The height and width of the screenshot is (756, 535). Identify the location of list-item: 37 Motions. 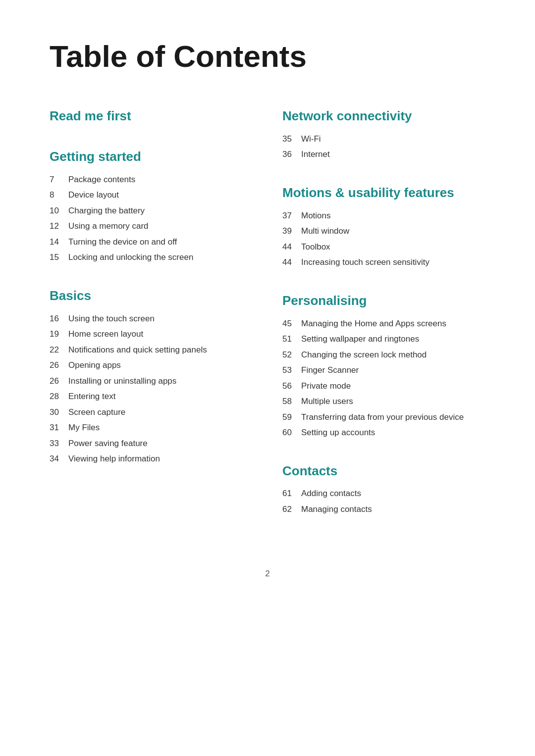
(384, 216).